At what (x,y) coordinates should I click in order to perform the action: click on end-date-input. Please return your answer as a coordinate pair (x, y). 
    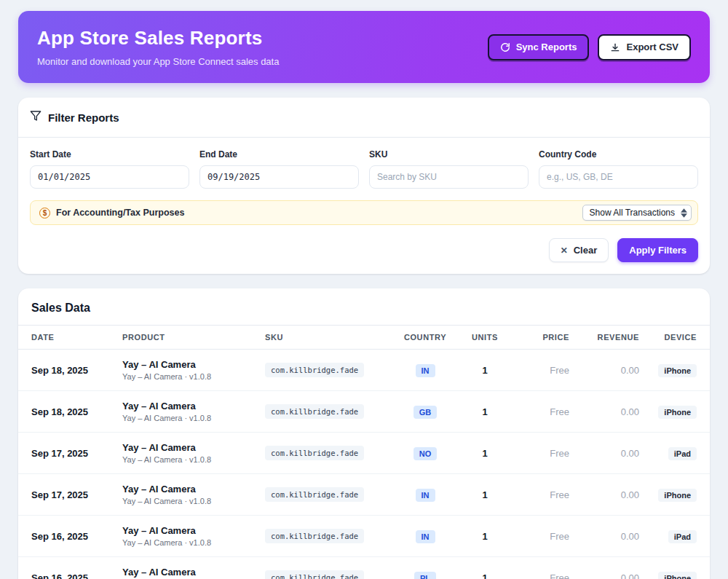
    Looking at the image, I should click on (280, 177).